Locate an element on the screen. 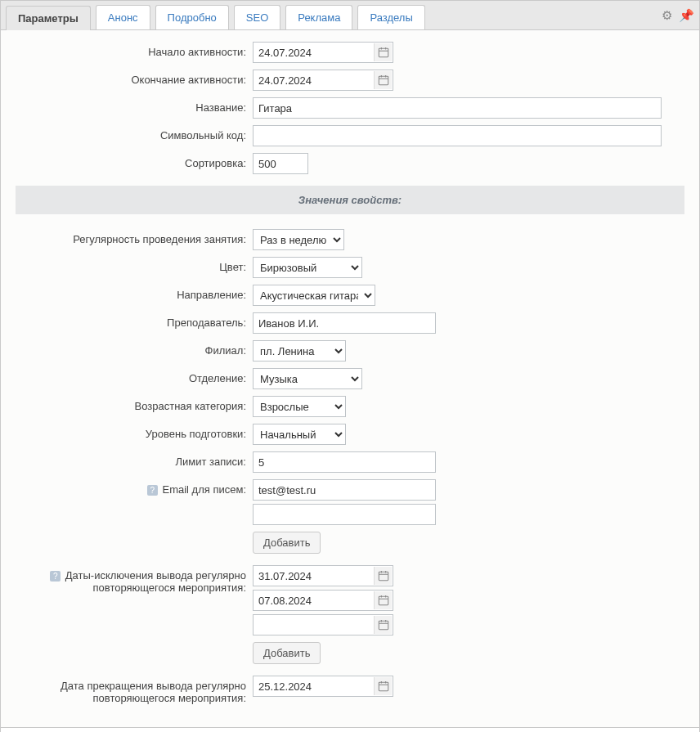 The image size is (700, 732). tab-detail: Подробно is located at coordinates (192, 17).